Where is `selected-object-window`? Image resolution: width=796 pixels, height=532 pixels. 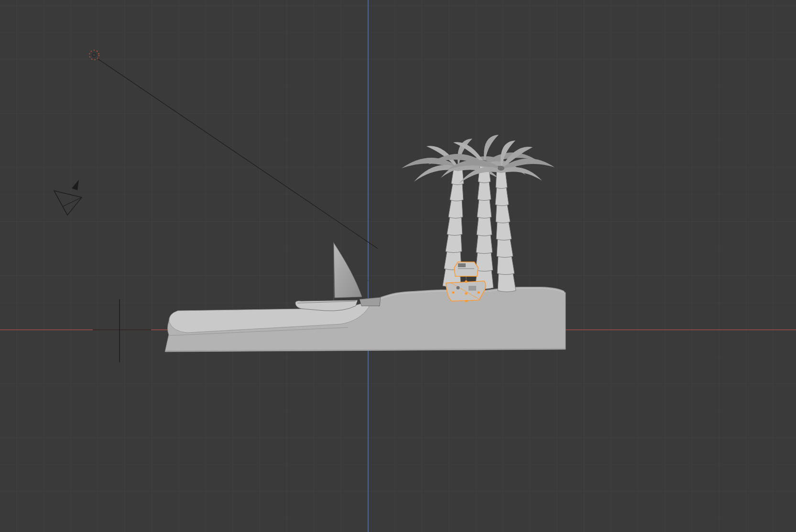 selected-object-window is located at coordinates (462, 265).